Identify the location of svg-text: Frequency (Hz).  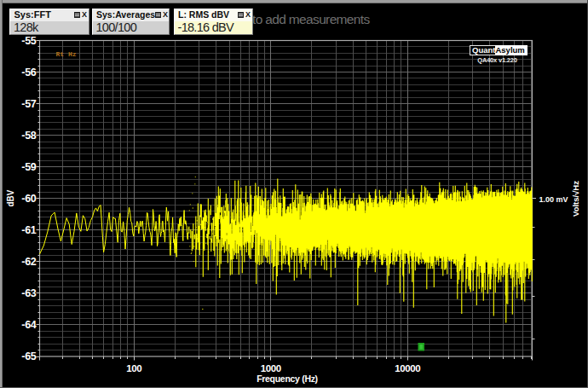
(287, 379).